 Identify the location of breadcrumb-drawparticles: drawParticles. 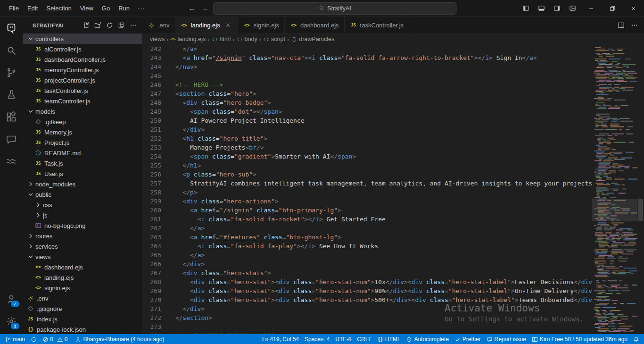
(313, 39).